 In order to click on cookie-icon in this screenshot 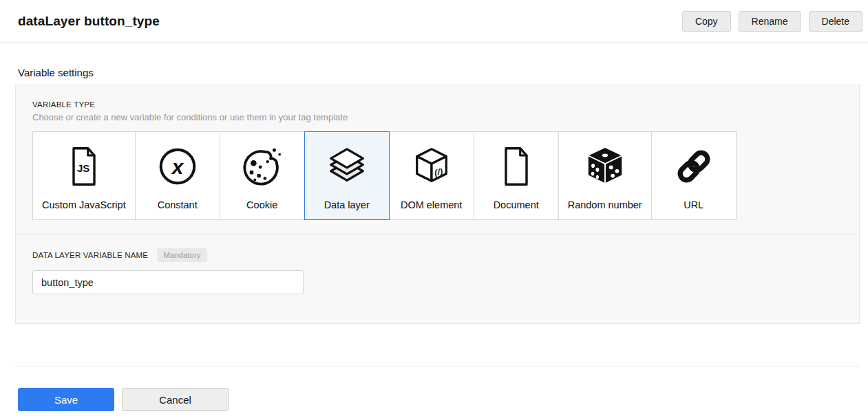, I will do `click(262, 166)`.